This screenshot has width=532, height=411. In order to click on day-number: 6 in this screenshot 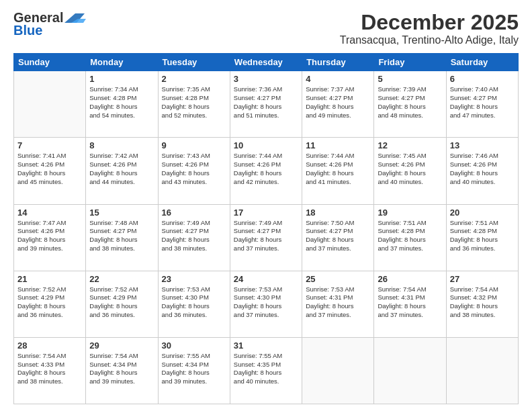, I will do `click(482, 79)`.